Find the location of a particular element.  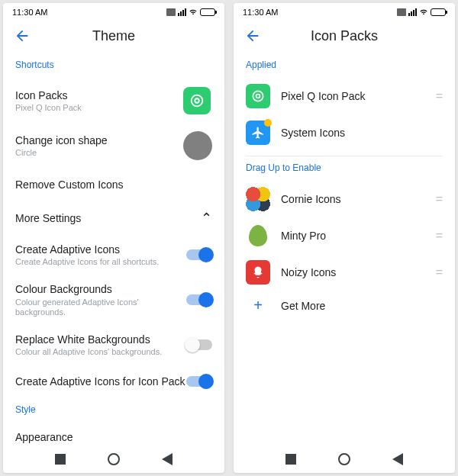

row-subtitle: Colour all Adaptive Icons' backgrounds. is located at coordinates (101, 352).